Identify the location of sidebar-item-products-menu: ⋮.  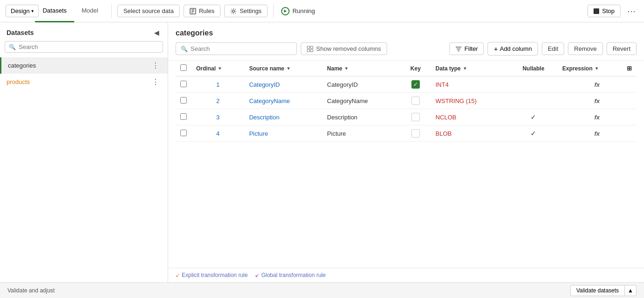
(156, 82).